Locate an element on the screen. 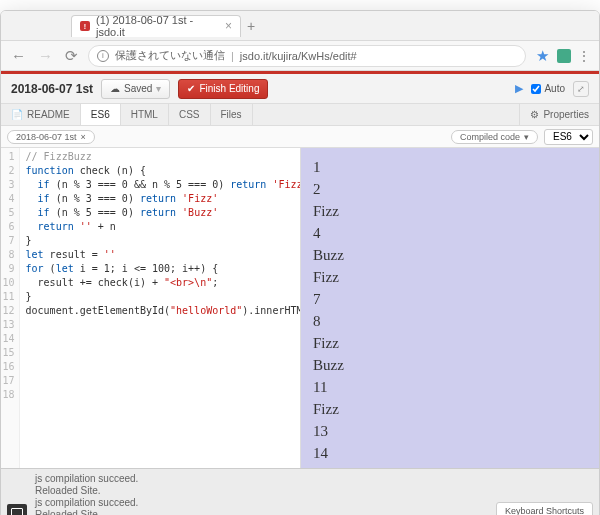 This screenshot has height=515, width=600. language-select: ES6 is located at coordinates (568, 137).